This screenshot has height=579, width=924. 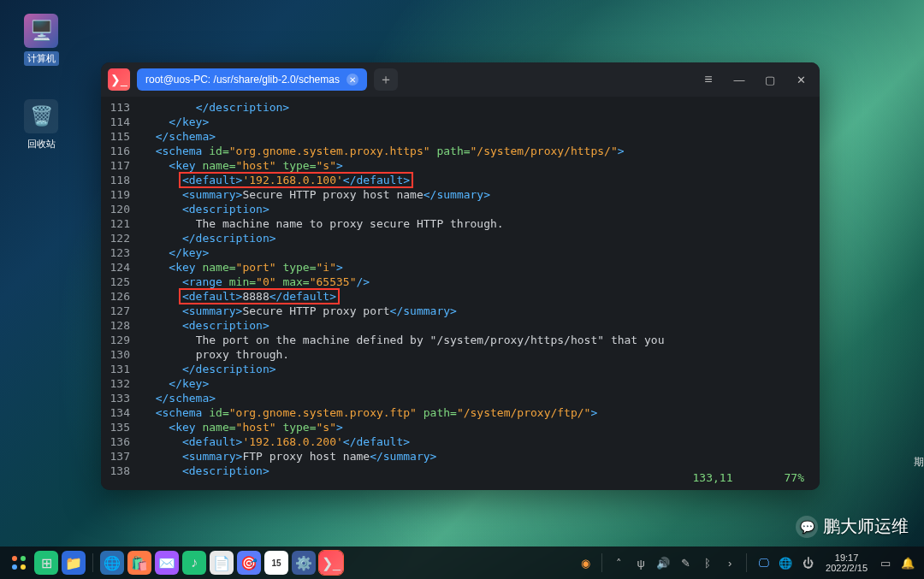 What do you see at coordinates (41, 31) in the screenshot?
I see `computer-icon: 🖥️` at bounding box center [41, 31].